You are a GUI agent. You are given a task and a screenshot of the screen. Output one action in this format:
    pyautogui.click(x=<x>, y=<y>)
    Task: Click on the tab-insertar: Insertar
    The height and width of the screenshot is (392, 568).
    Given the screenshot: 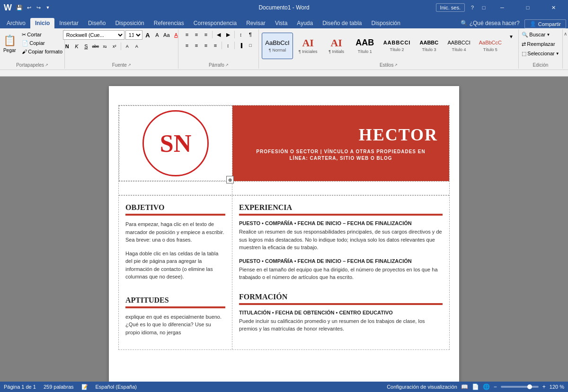 What is the action you would take?
    pyautogui.click(x=69, y=23)
    